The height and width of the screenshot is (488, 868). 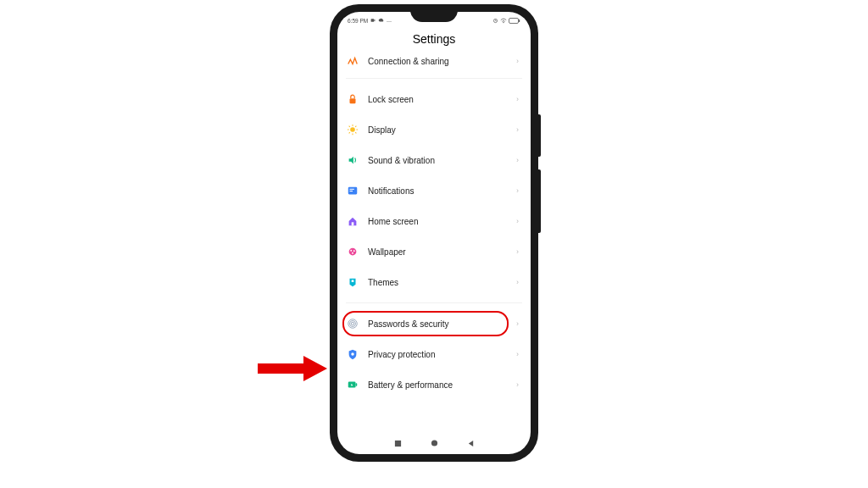 I want to click on battery-icon, so click(x=515, y=20).